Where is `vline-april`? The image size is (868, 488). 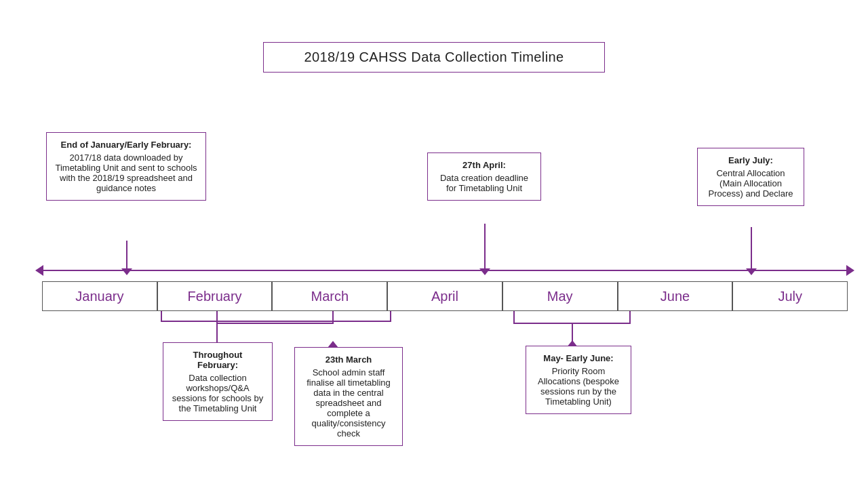 vline-april is located at coordinates (485, 247).